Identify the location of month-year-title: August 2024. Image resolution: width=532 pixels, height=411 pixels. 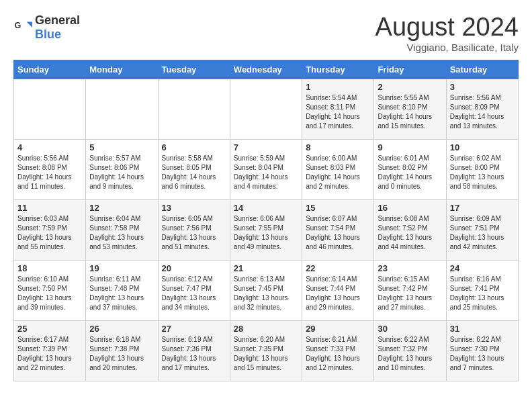
(447, 28).